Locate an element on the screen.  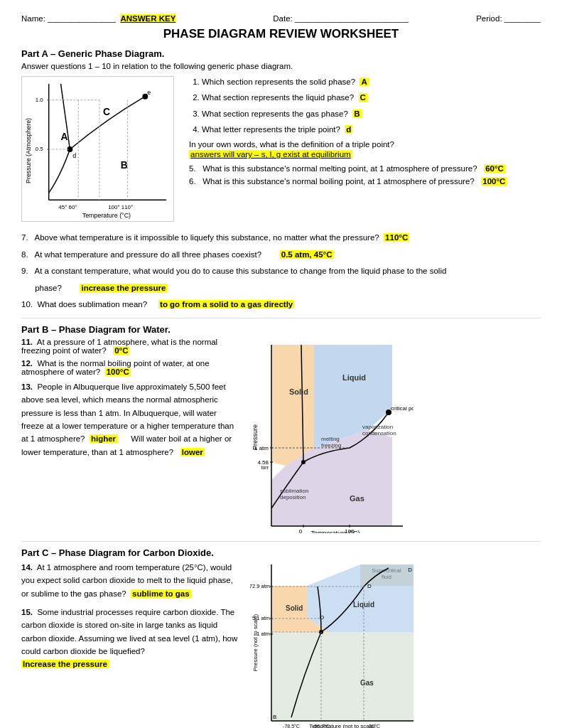
part-a-title: Part A – Generic Phase Diagram. is located at coordinates (281, 54).